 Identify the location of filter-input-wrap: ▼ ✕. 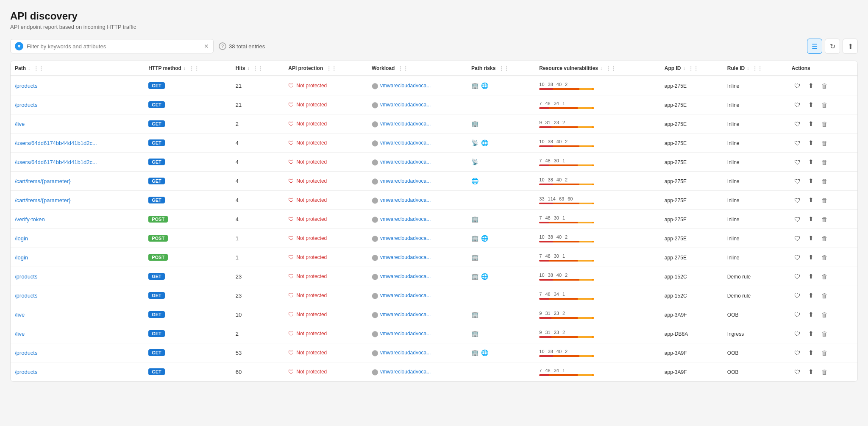
(112, 46).